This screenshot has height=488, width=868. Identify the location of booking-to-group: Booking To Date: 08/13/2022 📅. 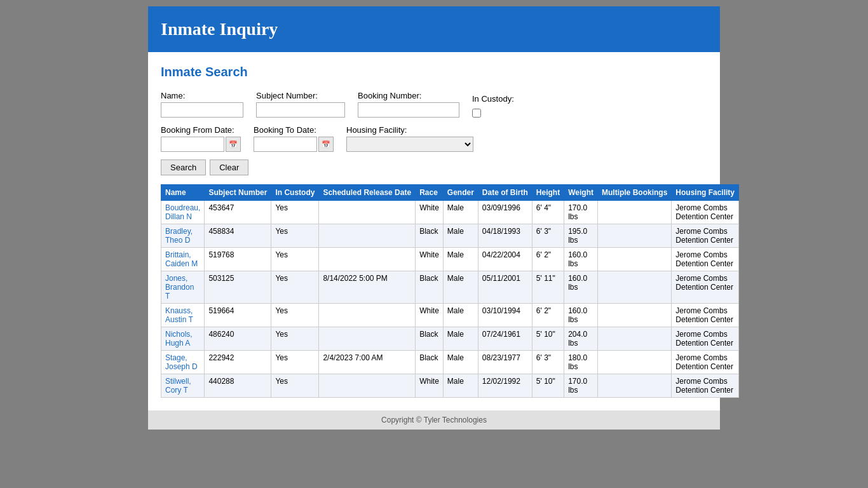
(294, 139).